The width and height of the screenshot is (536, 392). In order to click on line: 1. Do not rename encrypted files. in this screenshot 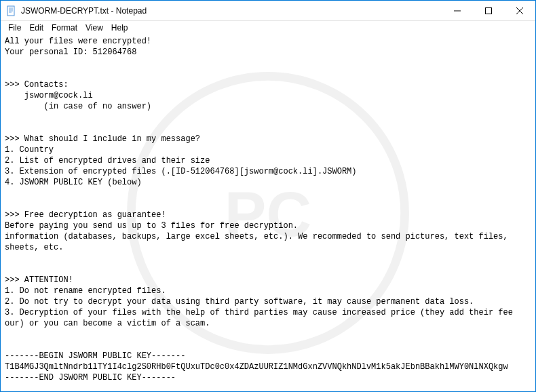, I will do `click(85, 291)`.